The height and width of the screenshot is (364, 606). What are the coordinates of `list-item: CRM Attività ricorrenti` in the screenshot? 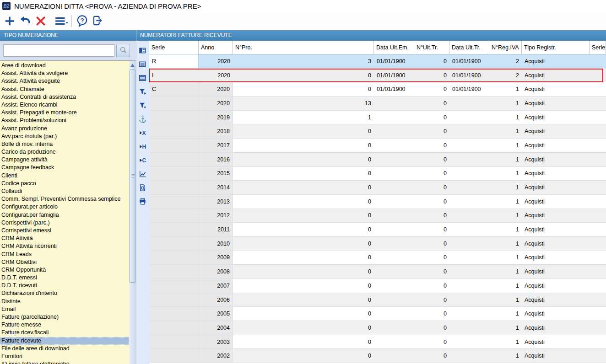 It's located at (65, 246).